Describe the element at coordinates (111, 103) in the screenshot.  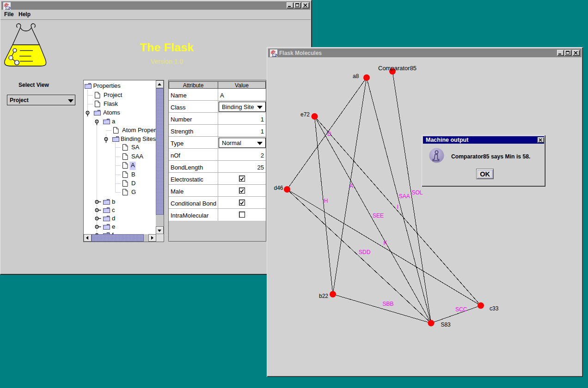
I see `svg-text: Flask` at that location.